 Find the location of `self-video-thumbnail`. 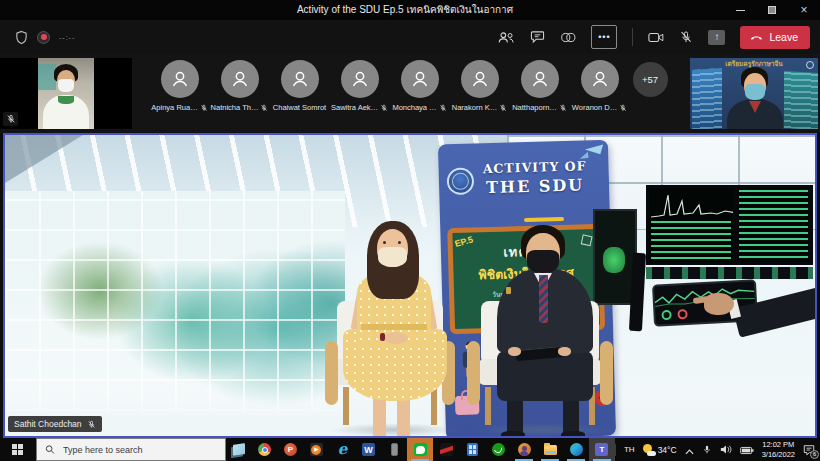

self-video-thumbnail is located at coordinates (66, 94).